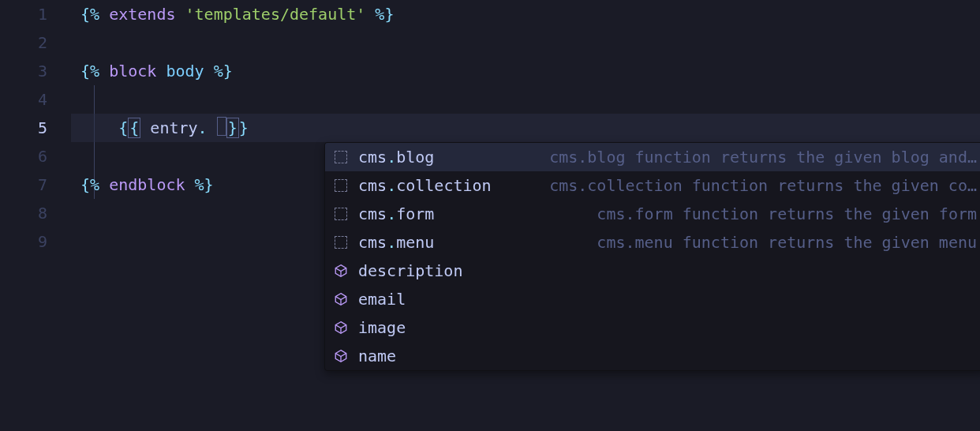 Image resolution: width=980 pixels, height=431 pixels. Describe the element at coordinates (382, 328) in the screenshot. I see `suggestion-label: image` at that location.